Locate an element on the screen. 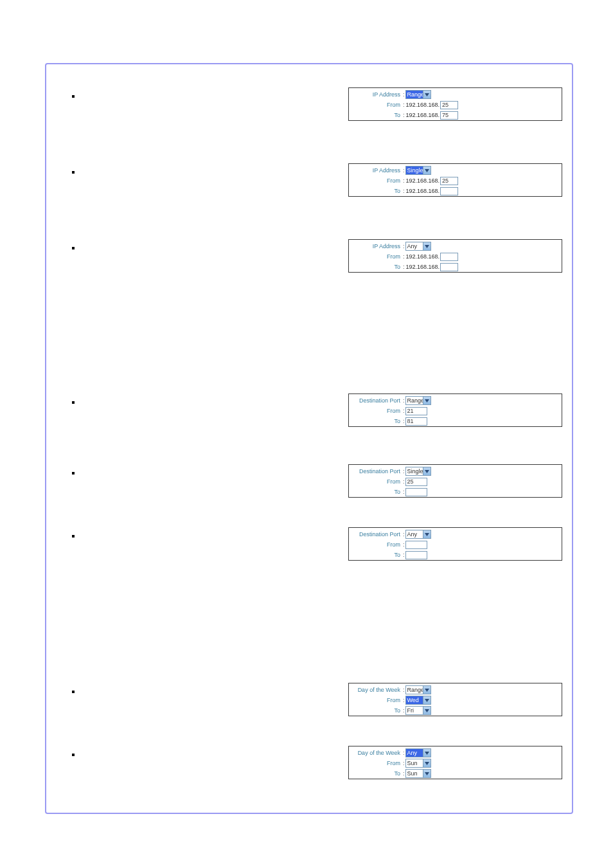 The image size is (613, 868). ip-range-type-select: Range is located at coordinates (418, 95).